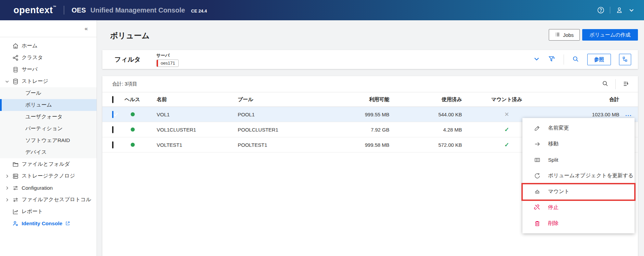 This screenshot has height=256, width=644. I want to click on server-filter-field: サーバ oes171, so click(168, 60).